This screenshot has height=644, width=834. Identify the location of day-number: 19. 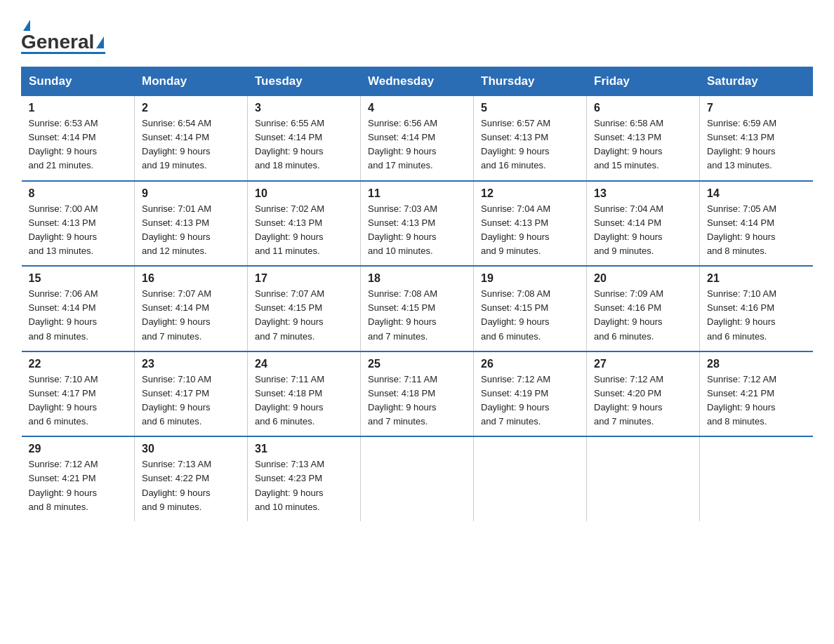
(530, 279).